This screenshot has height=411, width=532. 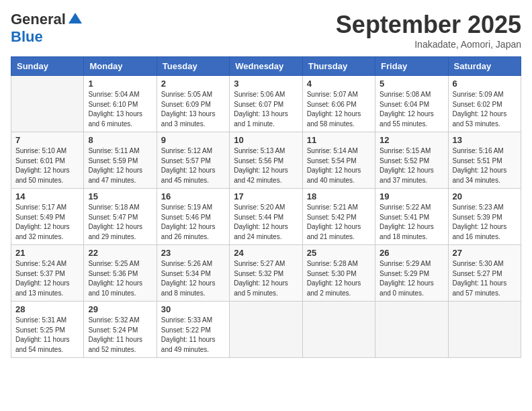 What do you see at coordinates (48, 161) in the screenshot?
I see `calendar-cell: 7Sunrise: 5:10 AM Sunset: 6:01 PM Daylig…` at bounding box center [48, 161].